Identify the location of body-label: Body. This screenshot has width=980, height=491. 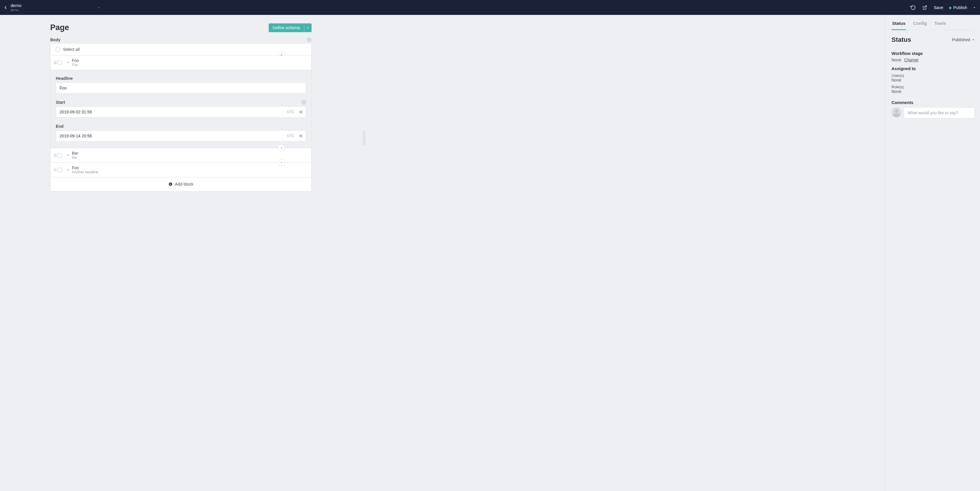
(179, 40).